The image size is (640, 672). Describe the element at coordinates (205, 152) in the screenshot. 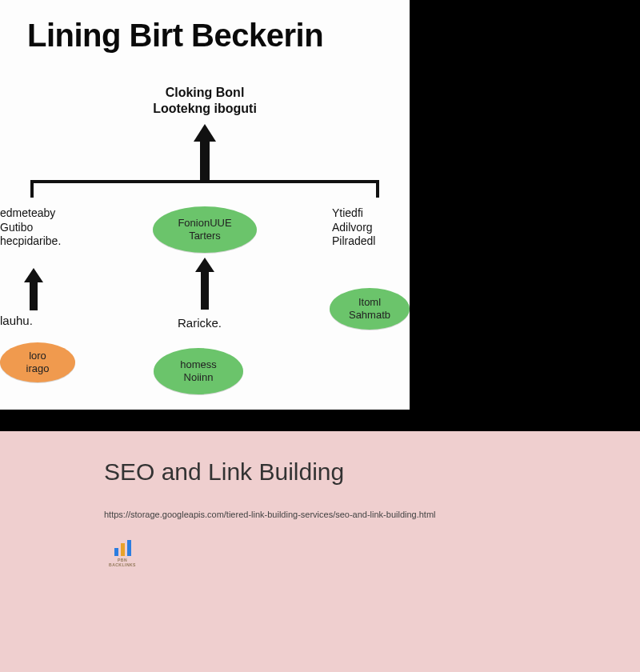

I see `arrow-up-icon` at that location.